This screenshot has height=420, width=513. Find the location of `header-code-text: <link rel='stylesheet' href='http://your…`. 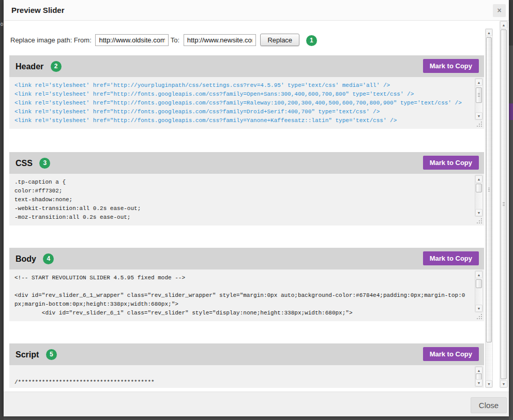

header-code-text: <link rel='stylesheet' href='http://your… is located at coordinates (240, 103).